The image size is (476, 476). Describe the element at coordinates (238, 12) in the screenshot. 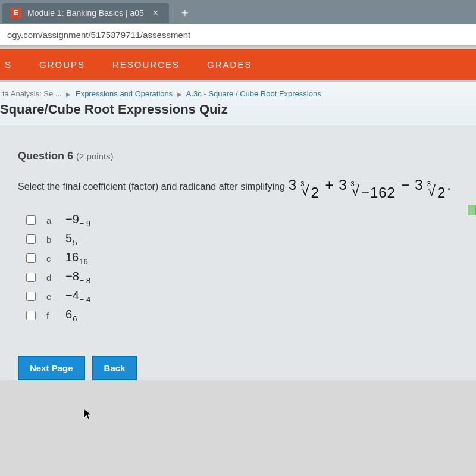

I see `tab-bar: E Module 1: Banking Basics | a05 × +` at that location.